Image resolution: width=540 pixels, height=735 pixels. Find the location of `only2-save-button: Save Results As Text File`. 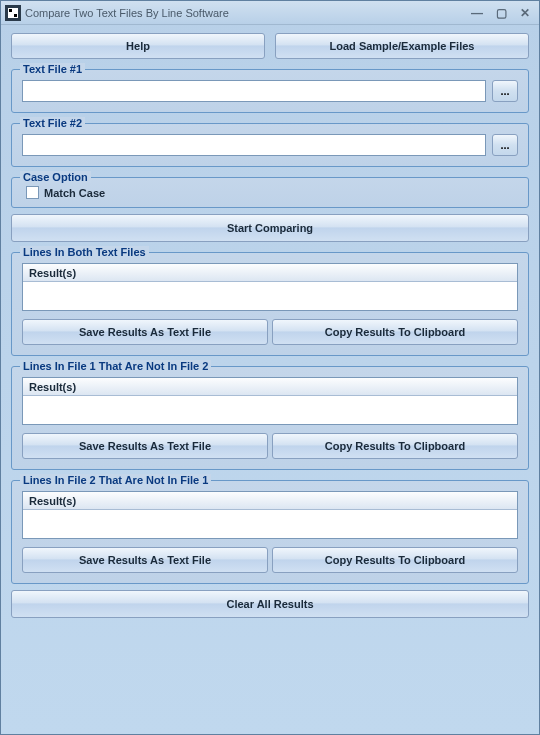

only2-save-button: Save Results As Text File is located at coordinates (145, 560).